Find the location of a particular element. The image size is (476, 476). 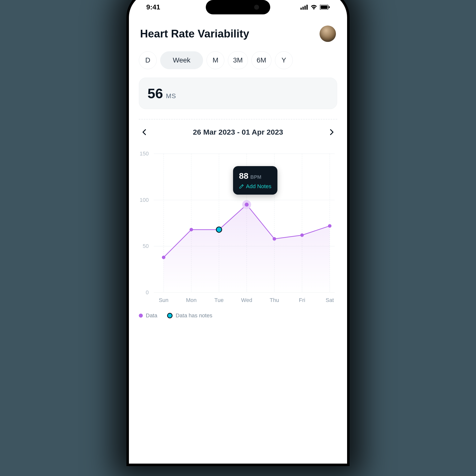

metric-unit: MS is located at coordinates (171, 96).